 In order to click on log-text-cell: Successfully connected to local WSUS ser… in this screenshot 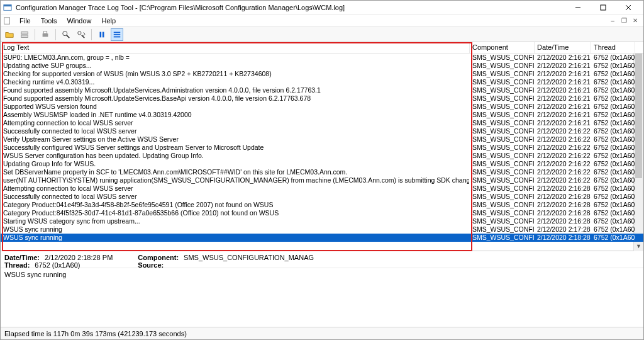, I will do `click(235, 196)`.